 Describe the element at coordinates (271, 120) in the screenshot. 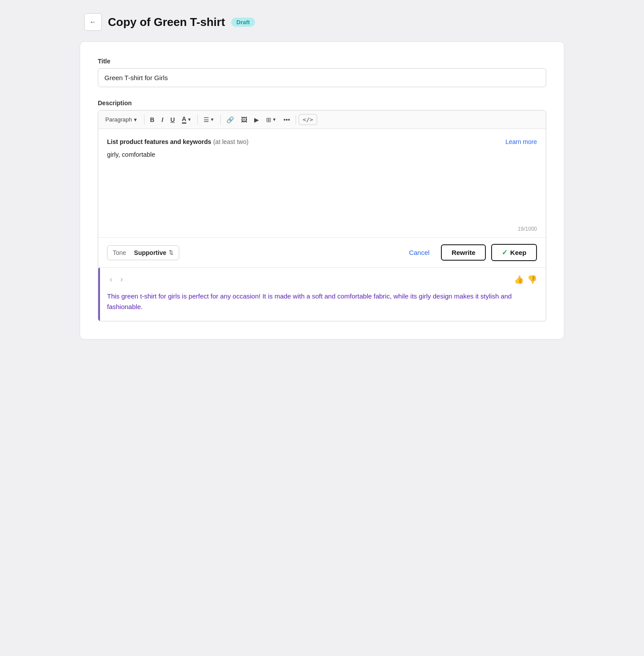

I see `table-button: ⊞ ▼` at that location.